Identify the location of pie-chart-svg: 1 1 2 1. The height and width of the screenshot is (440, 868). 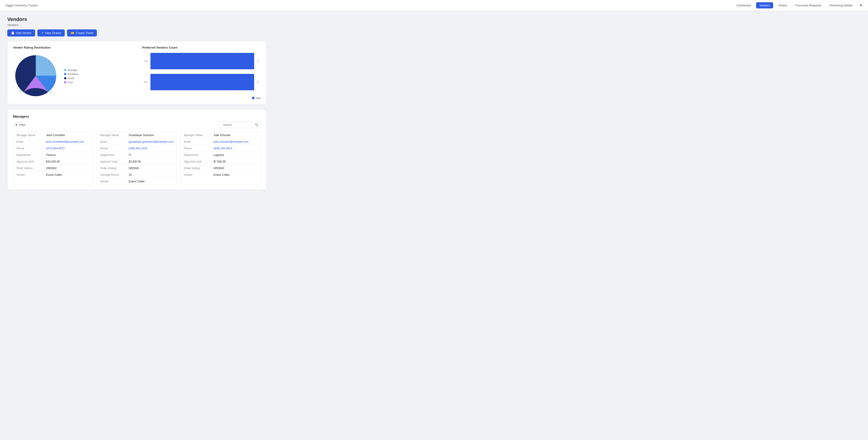
(36, 75).